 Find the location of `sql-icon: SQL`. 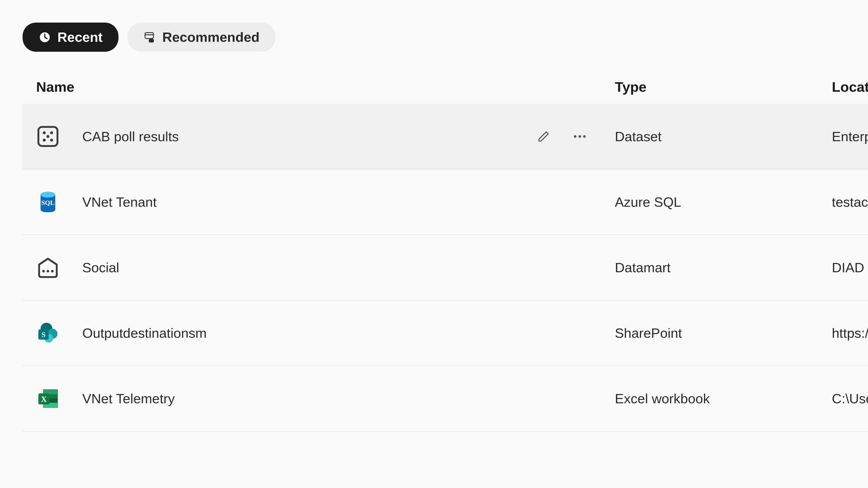

sql-icon: SQL is located at coordinates (48, 202).